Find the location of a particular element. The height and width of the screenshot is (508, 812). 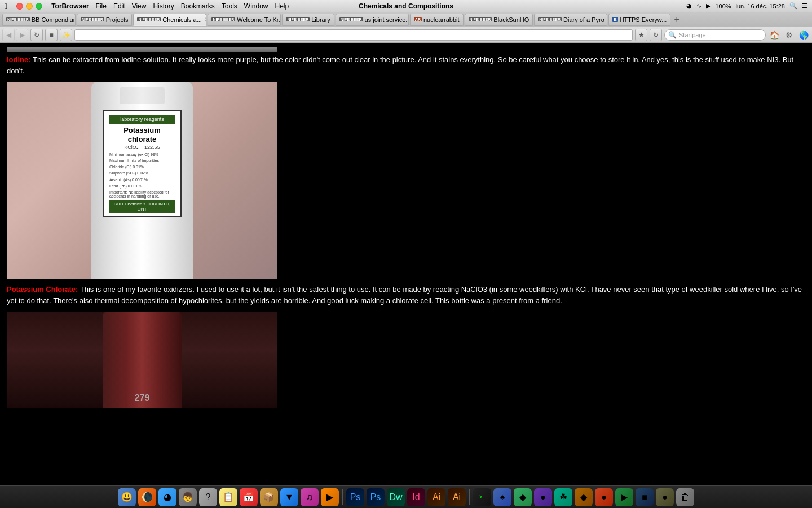

search-bar: 🔍 Startpage is located at coordinates (715, 35).